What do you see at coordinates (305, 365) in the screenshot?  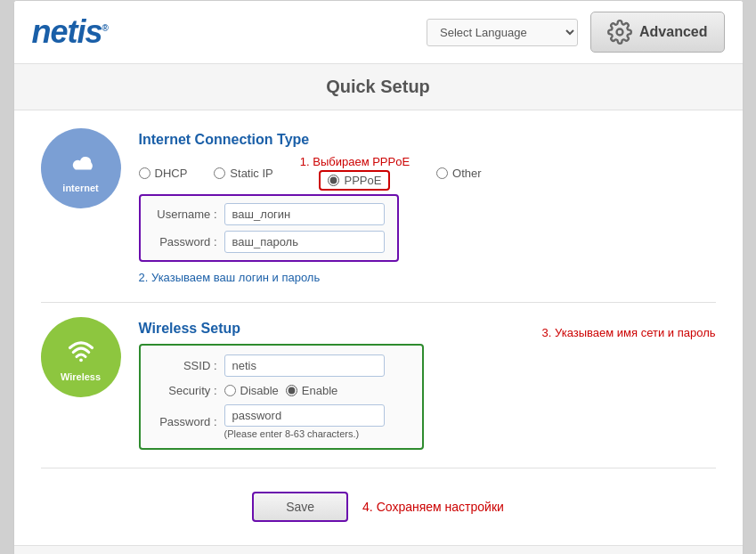 I see `ssid-input` at bounding box center [305, 365].